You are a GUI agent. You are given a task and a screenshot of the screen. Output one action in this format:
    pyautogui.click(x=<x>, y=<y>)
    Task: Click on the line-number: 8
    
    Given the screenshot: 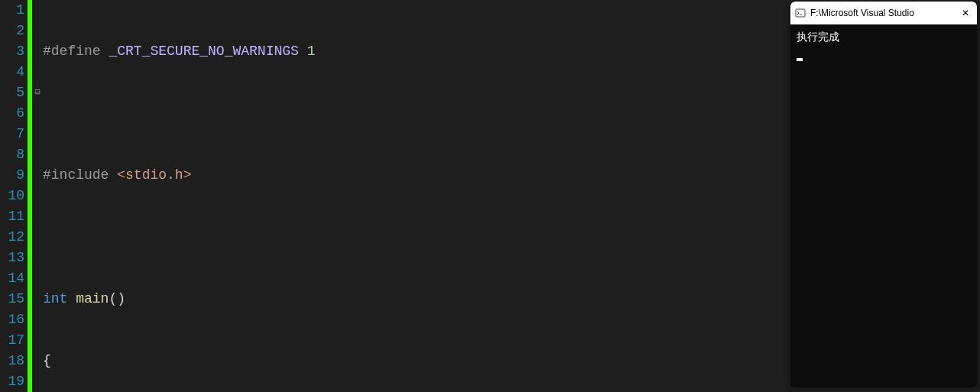 What is the action you would take?
    pyautogui.click(x=12, y=154)
    